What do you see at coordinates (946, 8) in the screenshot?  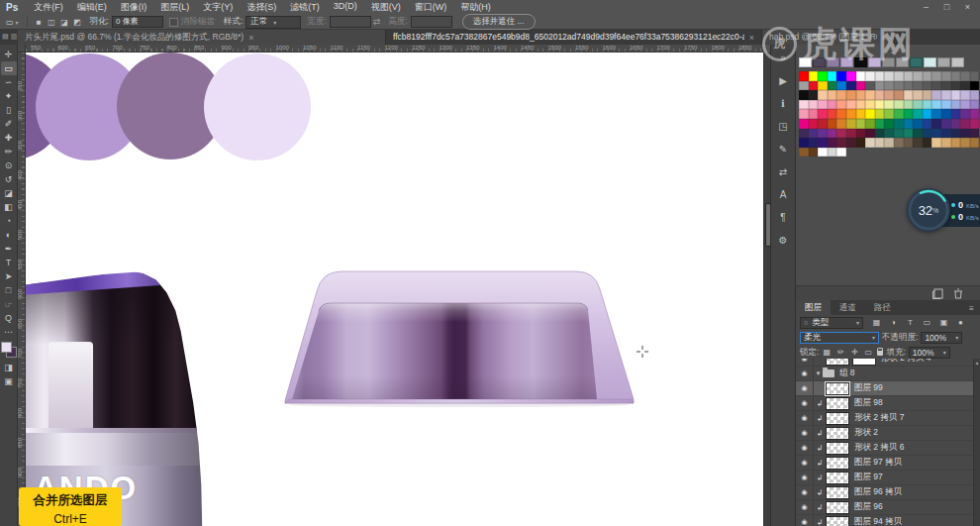 I see `maximize-button: □` at bounding box center [946, 8].